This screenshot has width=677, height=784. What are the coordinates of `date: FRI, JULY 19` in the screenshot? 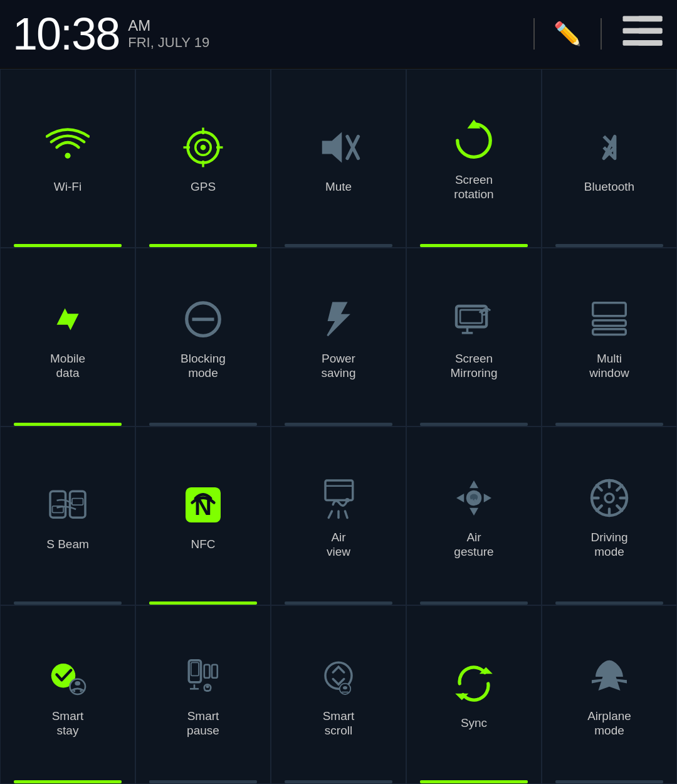 It's located at (169, 43).